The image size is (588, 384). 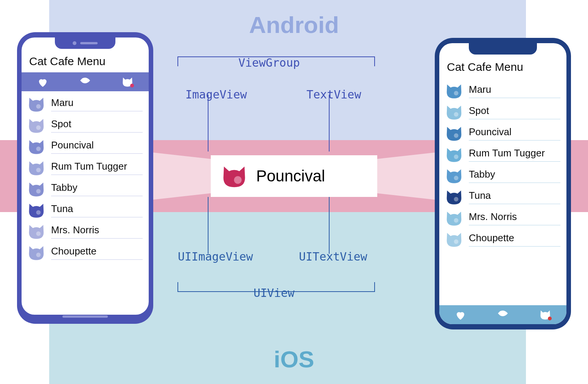 What do you see at coordinates (294, 176) in the screenshot?
I see `callout-widget: Pouncival` at bounding box center [294, 176].